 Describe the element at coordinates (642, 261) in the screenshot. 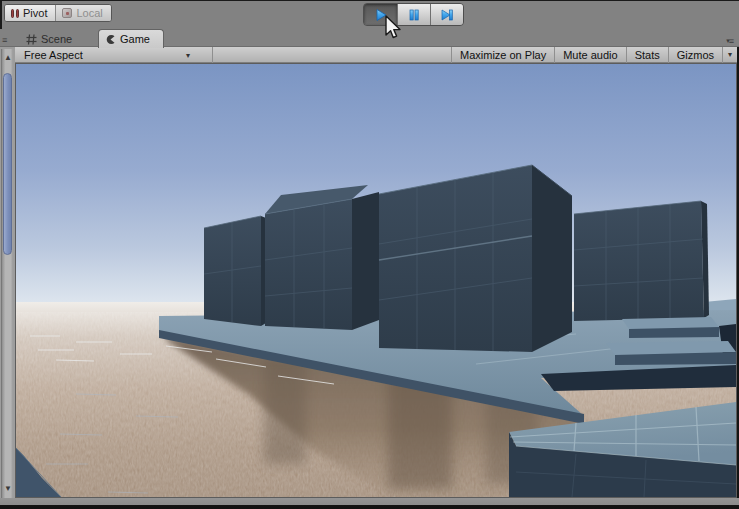

I see `cube-right` at that location.